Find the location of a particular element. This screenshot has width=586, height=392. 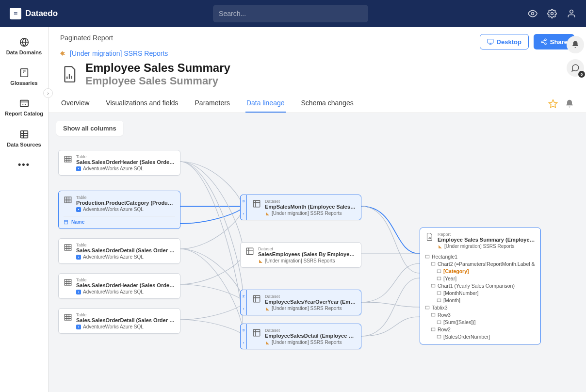

bell-icon is located at coordinates (570, 104).